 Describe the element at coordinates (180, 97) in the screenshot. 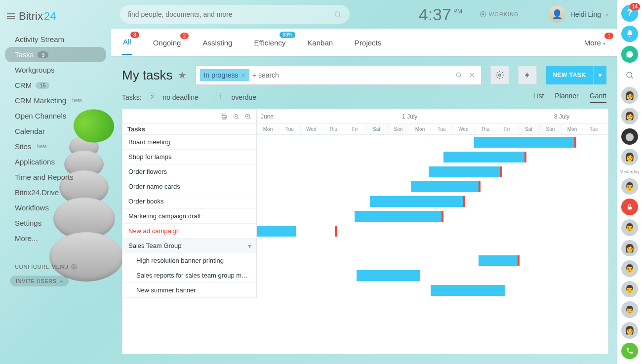

I see `no-deadline-label: no deadline` at that location.